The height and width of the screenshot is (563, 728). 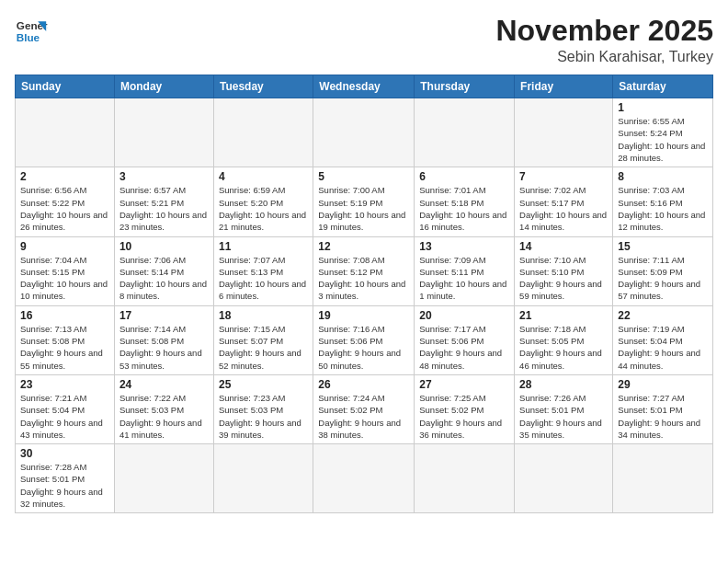 I want to click on day-info: Sunrise: 7:19 AM Sunset: 5:04 PM Dayligh…, so click(x=663, y=348).